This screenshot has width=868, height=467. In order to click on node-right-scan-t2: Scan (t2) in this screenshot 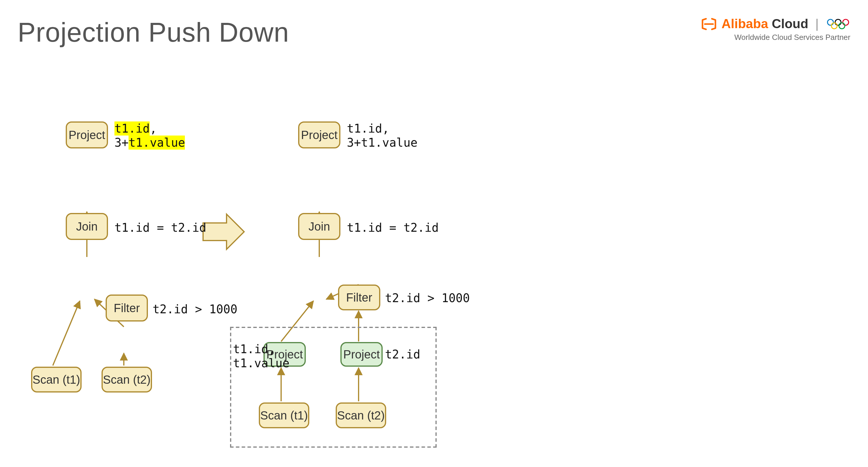, I will do `click(361, 415)`.